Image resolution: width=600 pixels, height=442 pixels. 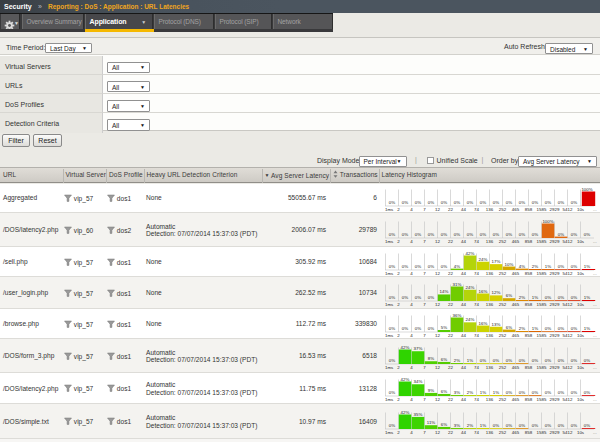 What do you see at coordinates (470, 426) in the screenshot?
I see `svg-text: 2%` at bounding box center [470, 426].